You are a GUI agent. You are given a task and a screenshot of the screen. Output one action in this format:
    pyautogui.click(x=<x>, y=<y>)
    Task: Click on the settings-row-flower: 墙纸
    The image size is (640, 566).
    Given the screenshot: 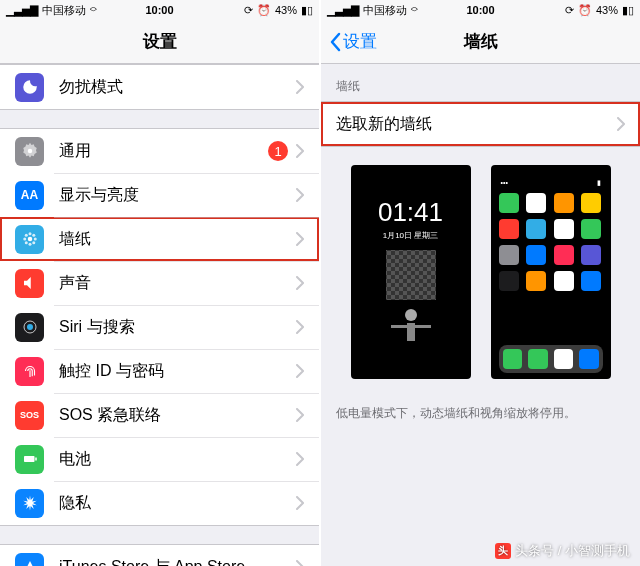 What is the action you would take?
    pyautogui.click(x=160, y=239)
    